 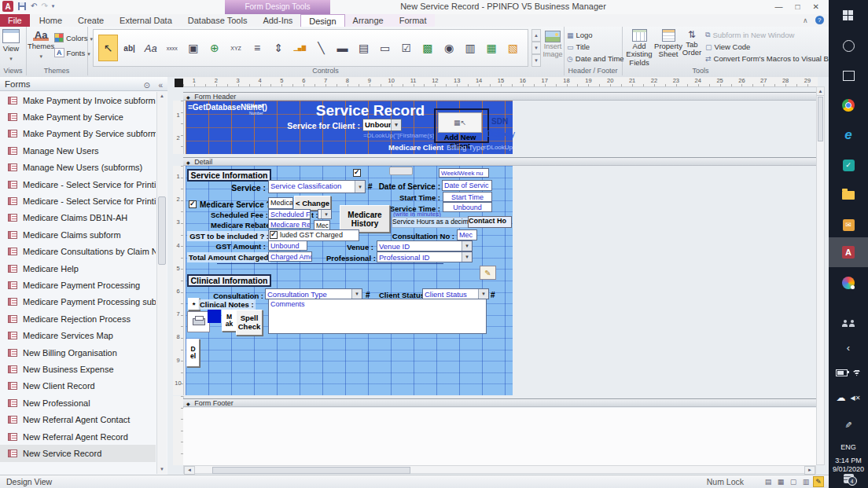 What do you see at coordinates (513, 48) in the screenshot?
I see `image-icon: ▧` at bounding box center [513, 48].